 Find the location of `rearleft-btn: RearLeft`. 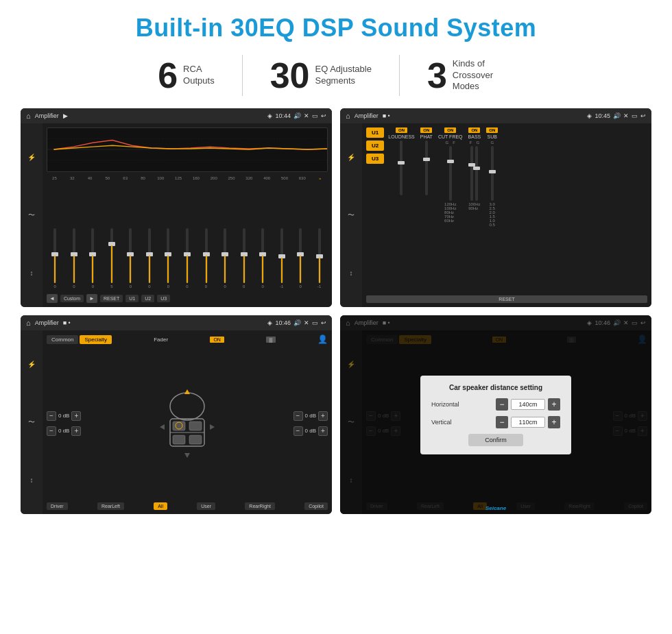

rearleft-btn: RearLeft is located at coordinates (111, 506).